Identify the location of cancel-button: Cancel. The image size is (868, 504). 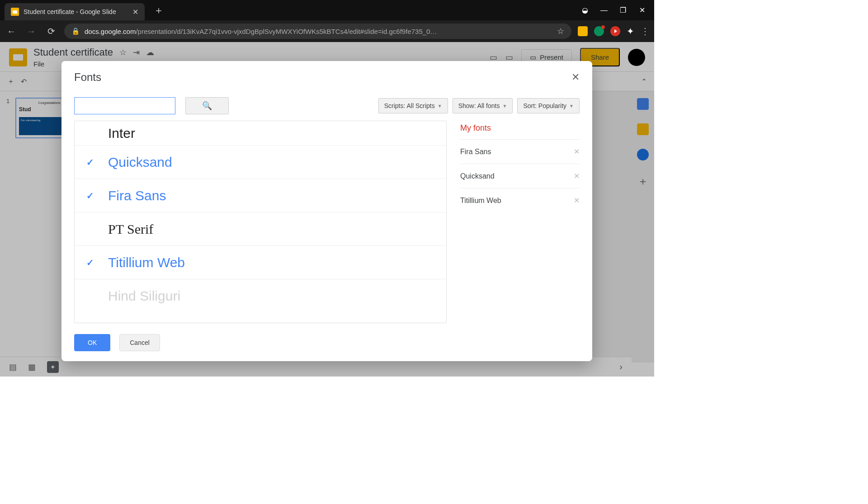
(140, 343).